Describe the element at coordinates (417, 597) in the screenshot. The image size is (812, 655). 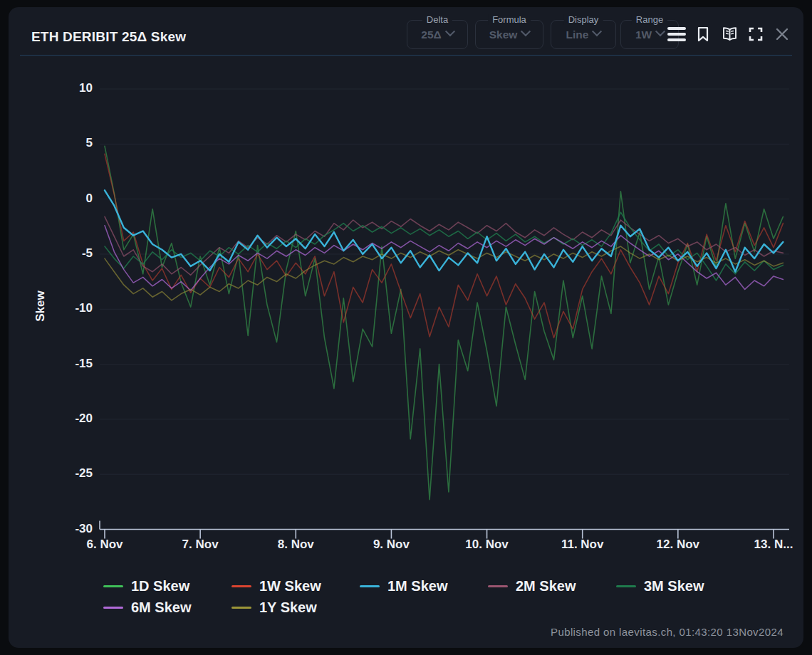
I see `legend: 1D Skew1W Skew1M Skew2M Skew3M Skew6M Sk…` at that location.